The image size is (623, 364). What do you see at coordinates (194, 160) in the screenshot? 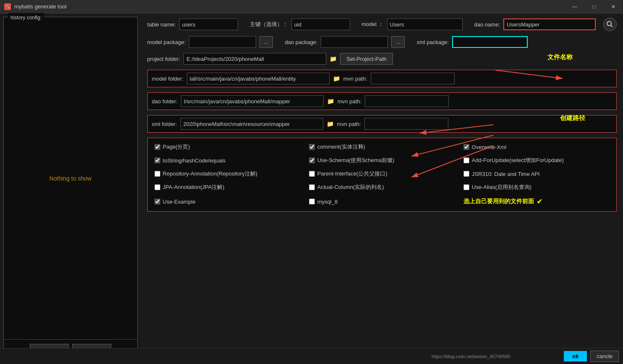
I see `checkbox-tostring-label: toString/hashCode/equals` at bounding box center [194, 160].